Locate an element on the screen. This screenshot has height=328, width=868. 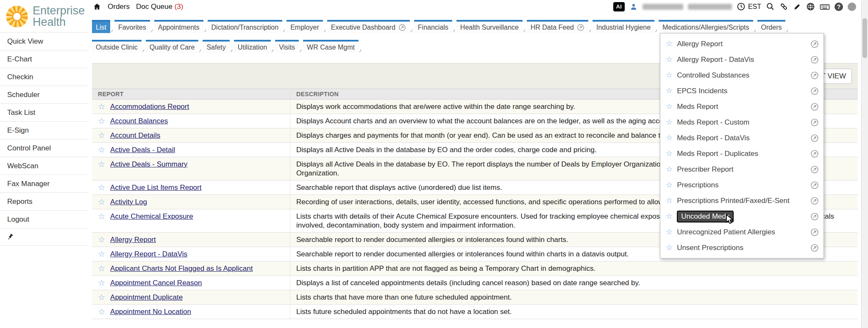
globe-icon is located at coordinates (810, 7).